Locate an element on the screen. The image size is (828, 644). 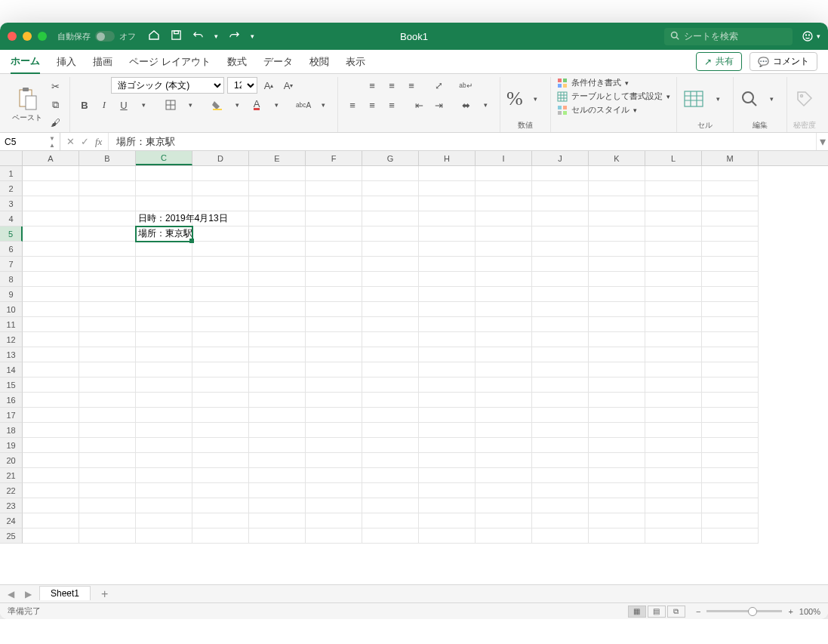
comment-button: 💬コメント is located at coordinates (783, 62).